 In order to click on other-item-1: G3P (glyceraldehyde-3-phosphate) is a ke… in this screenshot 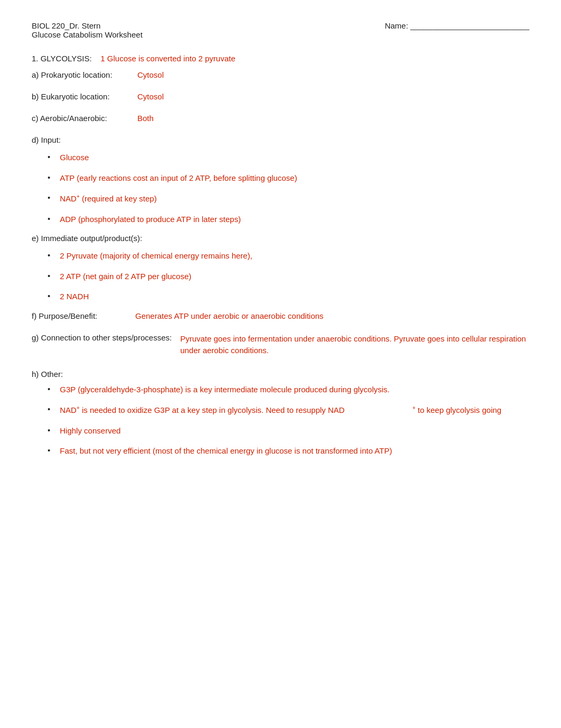, I will do `click(225, 390)`.